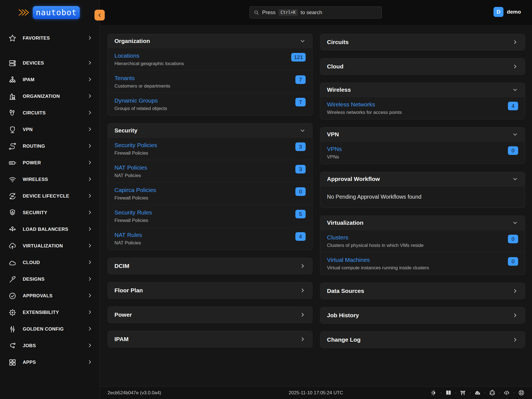 This screenshot has width=532, height=399. What do you see at coordinates (316, 393) in the screenshot?
I see `footer: 2ecb524b047e (v3.0.0a4) 2025-11-10 17:05…` at bounding box center [316, 393].